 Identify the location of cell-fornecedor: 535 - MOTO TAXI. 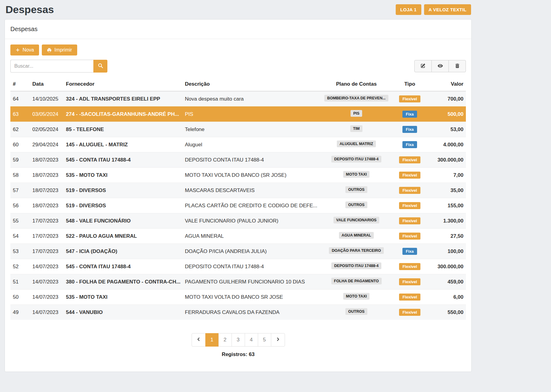
(123, 297).